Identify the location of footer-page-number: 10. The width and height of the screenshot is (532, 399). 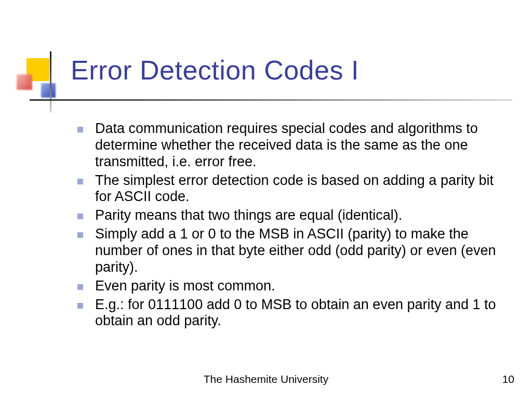
(508, 379).